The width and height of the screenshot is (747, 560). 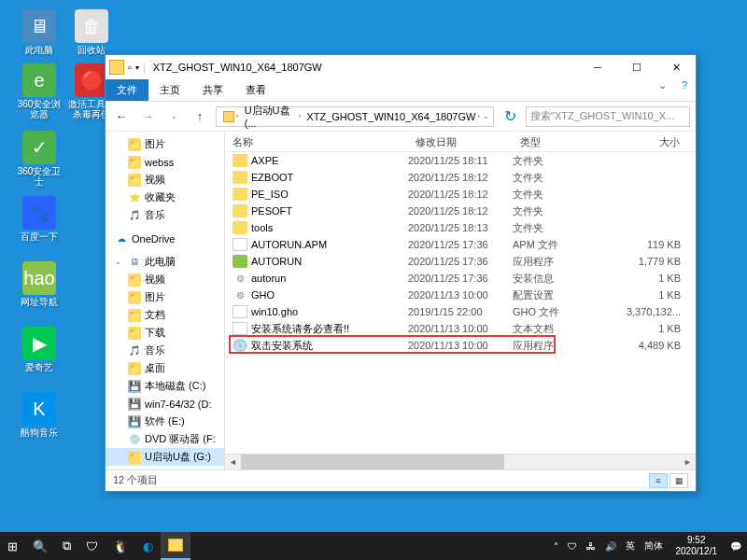 I want to click on file-row: ⚙GHO2020/11/13 10:00配置设置1 KB, so click(x=460, y=295).